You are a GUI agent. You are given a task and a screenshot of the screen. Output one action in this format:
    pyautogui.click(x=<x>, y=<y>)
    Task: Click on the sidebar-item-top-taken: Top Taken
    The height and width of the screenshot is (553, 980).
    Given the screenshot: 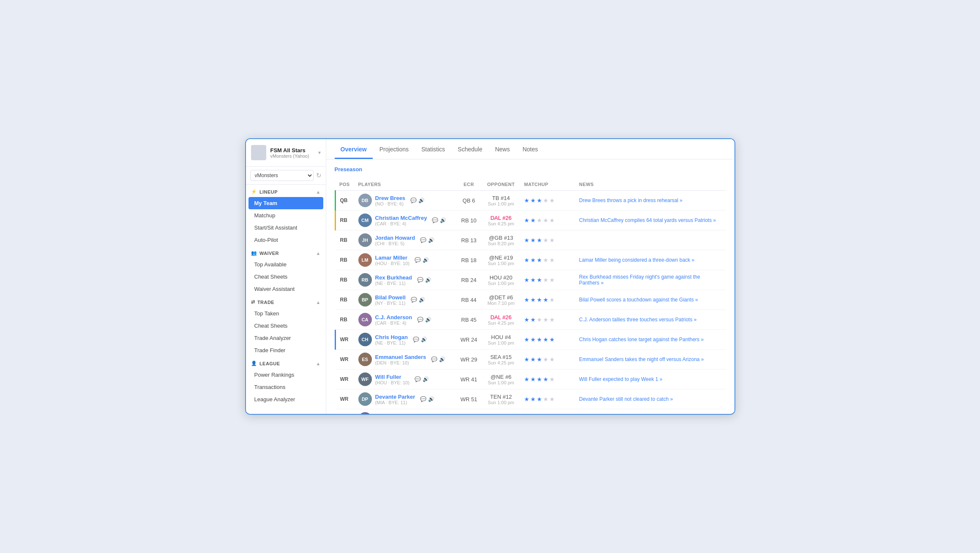 What is the action you would take?
    pyautogui.click(x=286, y=314)
    